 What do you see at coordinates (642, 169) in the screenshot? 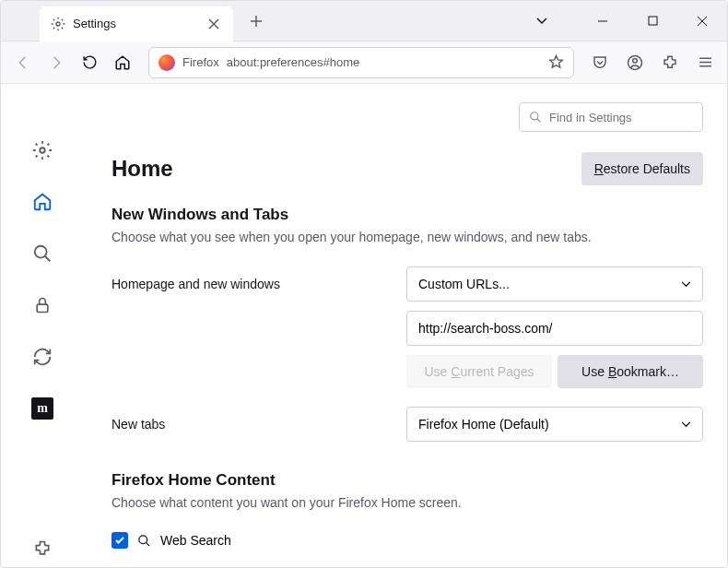
I see `restore-defaults-button: Restore Defaults` at bounding box center [642, 169].